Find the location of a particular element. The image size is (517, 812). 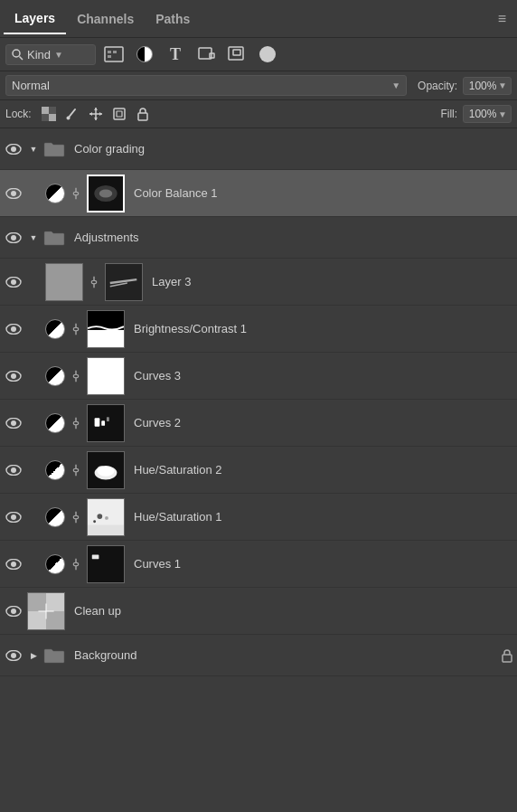

smart-object-filter-button is located at coordinates (237, 54).